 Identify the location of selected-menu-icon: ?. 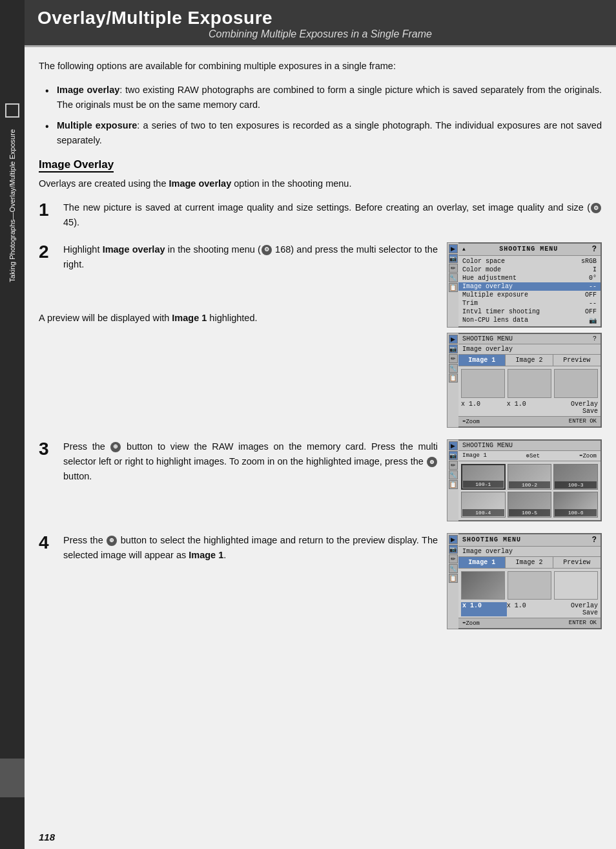
(594, 540).